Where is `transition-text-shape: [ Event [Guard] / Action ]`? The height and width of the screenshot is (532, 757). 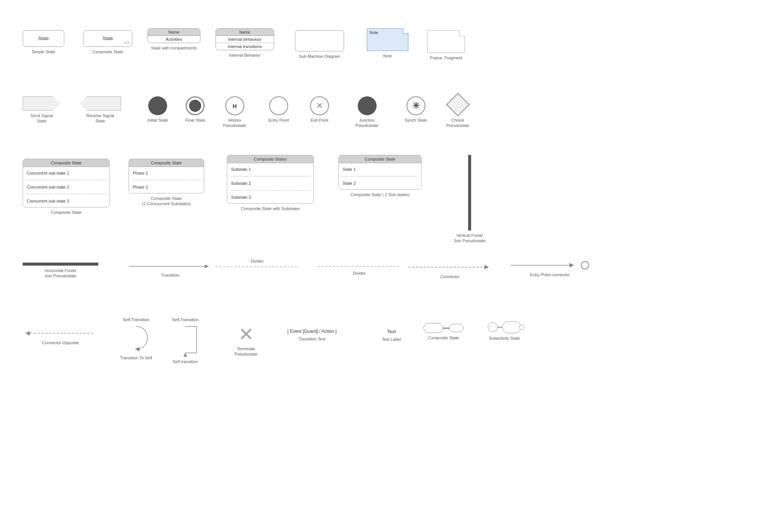 transition-text-shape: [ Event [Guard] / Action ] is located at coordinates (312, 331).